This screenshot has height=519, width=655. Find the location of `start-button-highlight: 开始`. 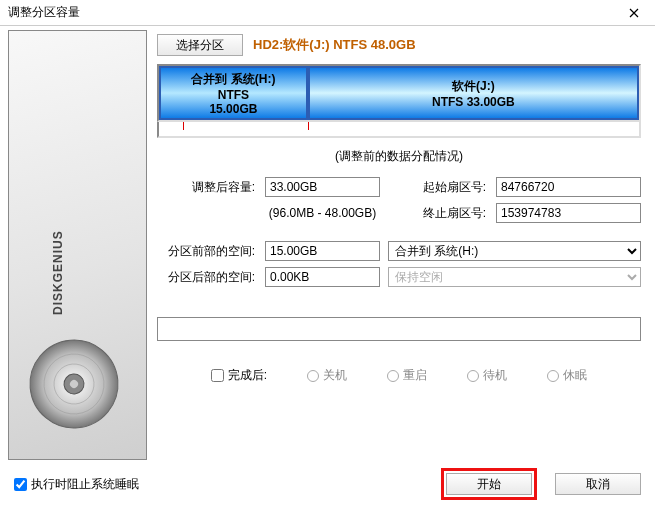

start-button-highlight: 开始 is located at coordinates (489, 484).